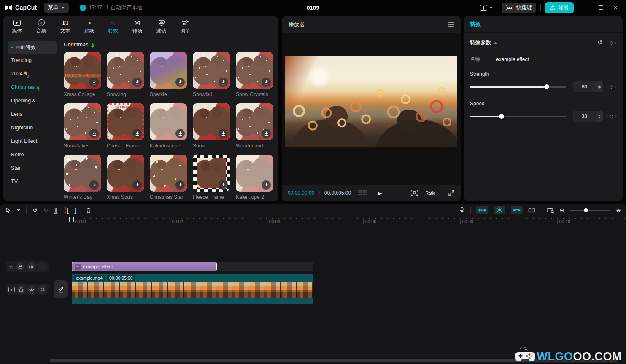 Image resolution: width=626 pixels, height=364 pixels. Describe the element at coordinates (585, 87) in the screenshot. I see `strength-value: 80` at that location.